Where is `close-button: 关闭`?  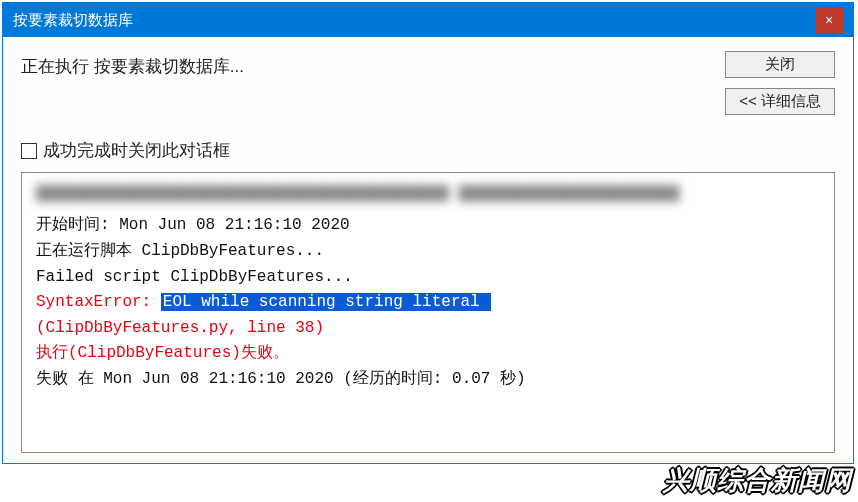
close-button: 关闭 is located at coordinates (780, 64).